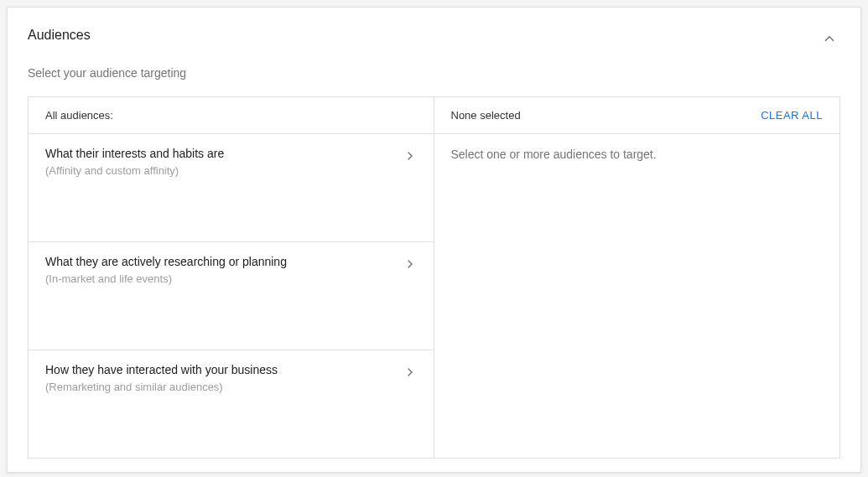 This screenshot has height=477, width=868. What do you see at coordinates (225, 279) in the screenshot?
I see `category-subtitle: (In-market and life events)` at bounding box center [225, 279].